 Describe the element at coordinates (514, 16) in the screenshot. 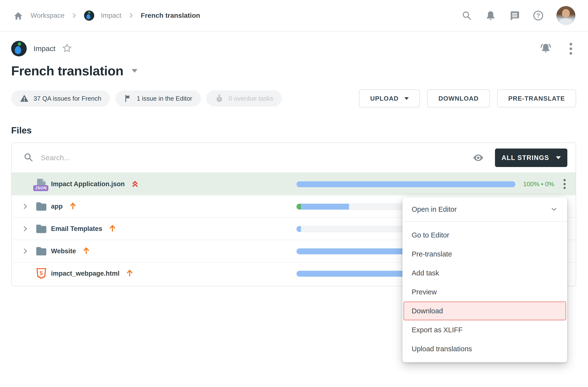

I see `messages-chat-icon` at that location.